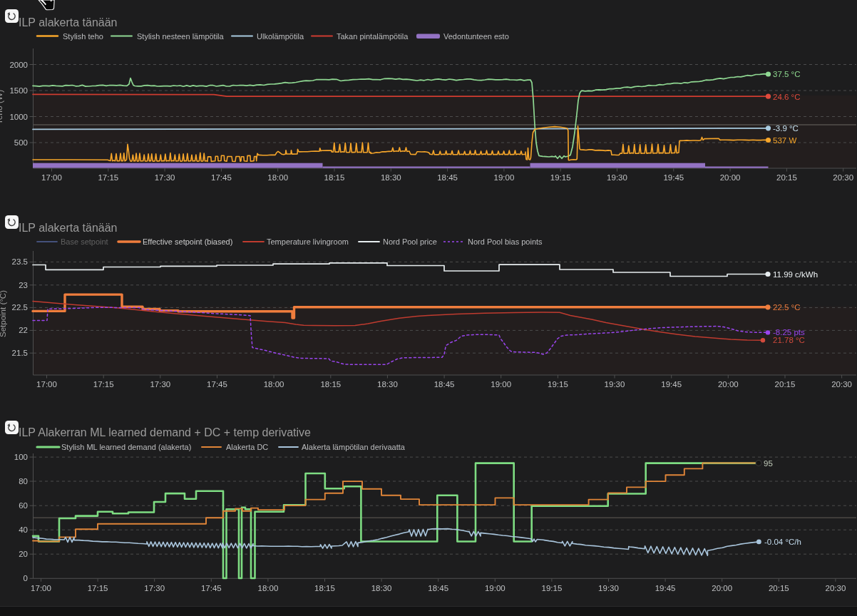  I want to click on svg-text: 24.6 °C, so click(786, 97).